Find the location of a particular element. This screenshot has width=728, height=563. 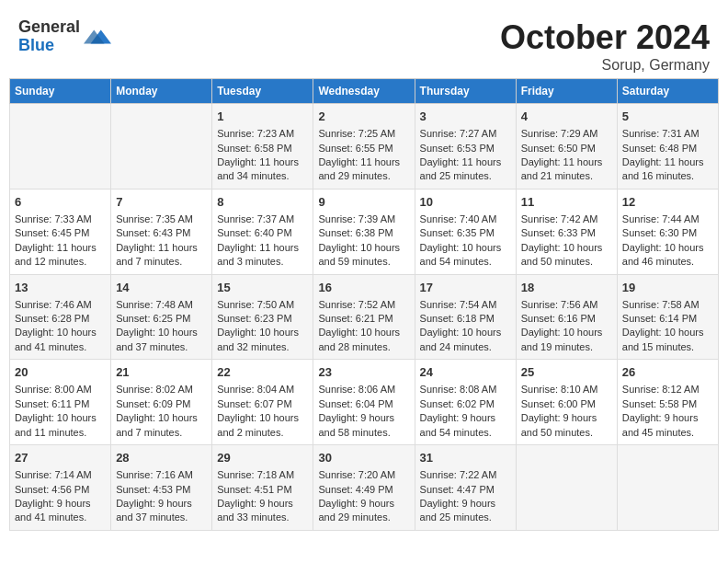

calendar-cell: 29Sunrise: 7:18 AM Sunset: 4:51 PM Dayli… is located at coordinates (263, 488).